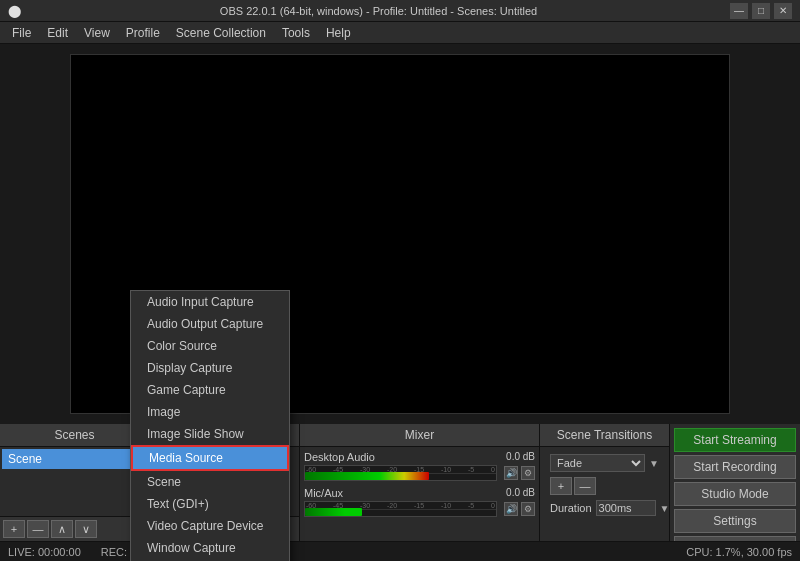  Describe the element at coordinates (210, 302) in the screenshot. I see `ctx-audio-input: Audio Input Capture` at that location.